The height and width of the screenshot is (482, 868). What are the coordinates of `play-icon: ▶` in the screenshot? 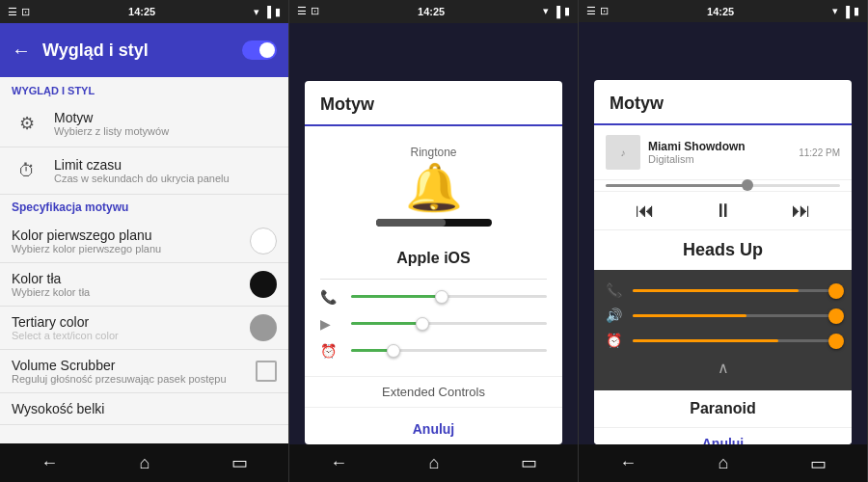 It's located at (332, 324).